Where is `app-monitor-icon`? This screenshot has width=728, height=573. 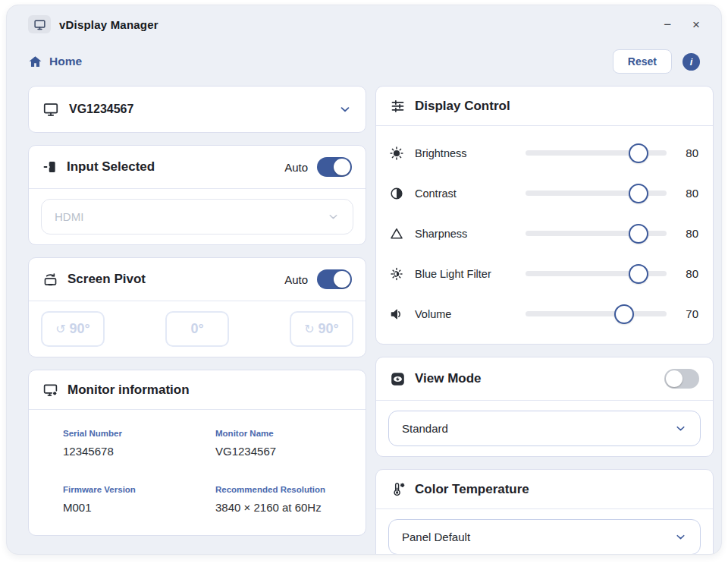
app-monitor-icon is located at coordinates (39, 24).